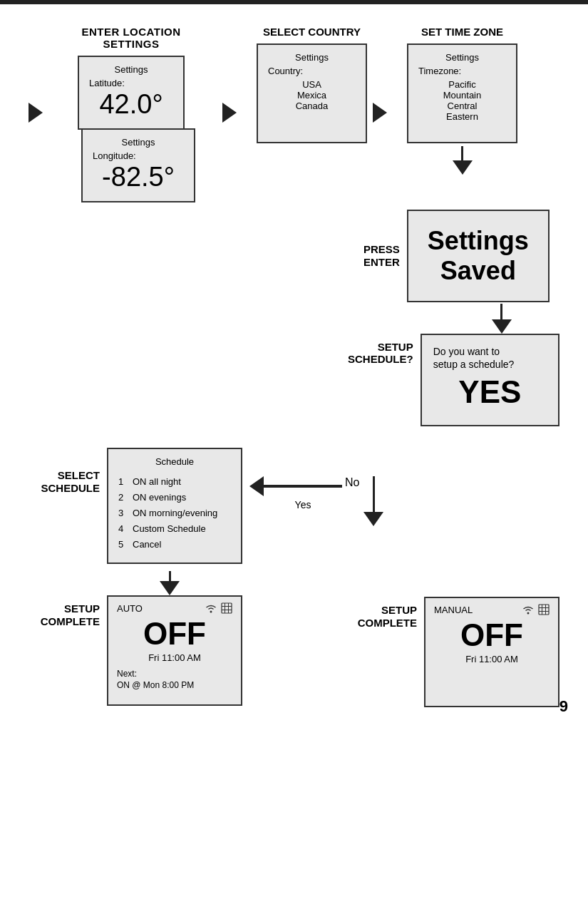  I want to click on arrow-down-to-auto, so click(170, 583).